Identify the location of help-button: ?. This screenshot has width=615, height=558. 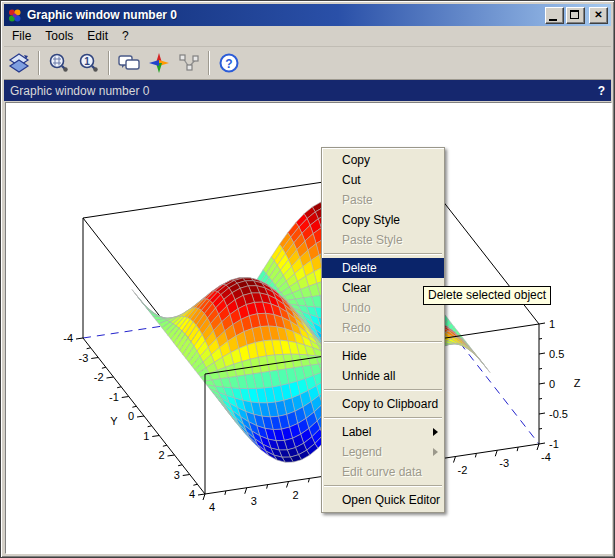
(229, 63).